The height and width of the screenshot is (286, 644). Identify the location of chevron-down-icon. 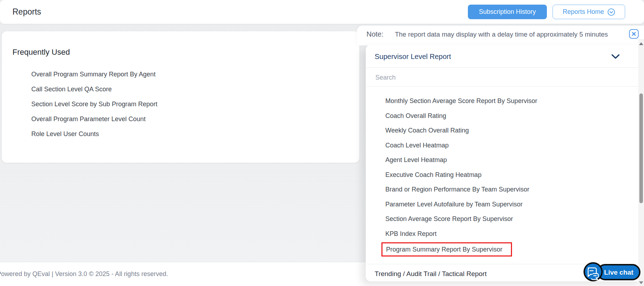
(616, 57).